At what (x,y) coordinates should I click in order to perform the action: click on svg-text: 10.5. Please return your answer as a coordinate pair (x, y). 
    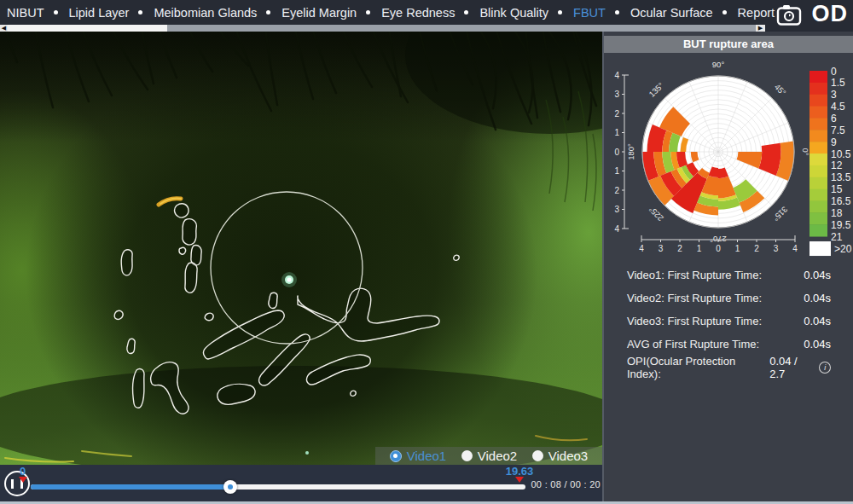
    Looking at the image, I should click on (841, 154).